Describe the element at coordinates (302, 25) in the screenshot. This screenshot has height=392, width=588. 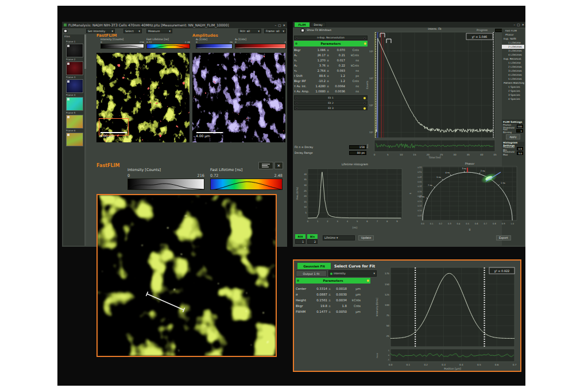
I see `tab-flim: FLIM` at that location.